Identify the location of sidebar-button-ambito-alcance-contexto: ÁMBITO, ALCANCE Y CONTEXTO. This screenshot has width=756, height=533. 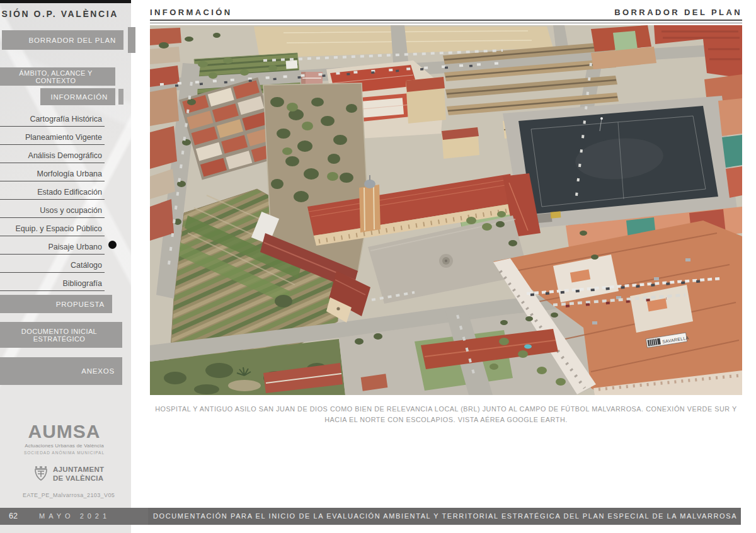
(58, 77).